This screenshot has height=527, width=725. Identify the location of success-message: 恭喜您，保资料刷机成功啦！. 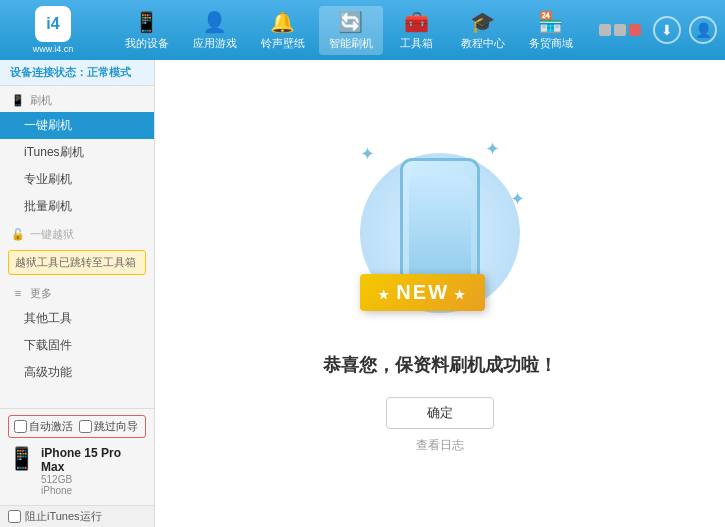
(440, 365).